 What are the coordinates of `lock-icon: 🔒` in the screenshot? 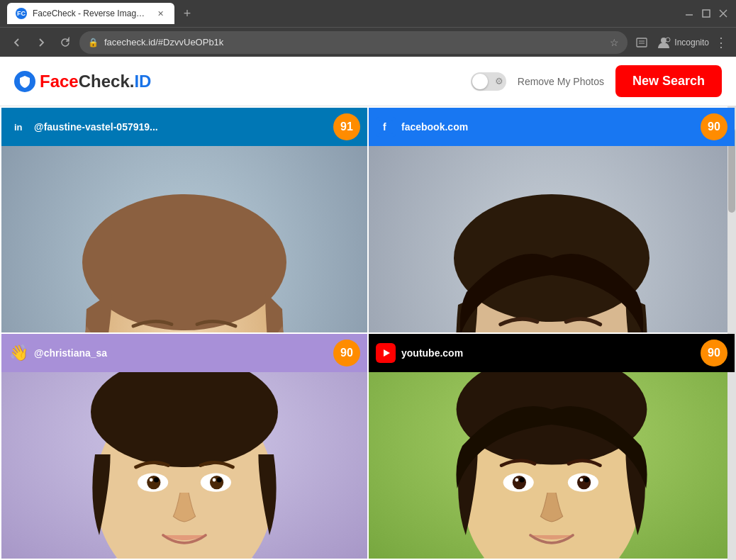 It's located at (94, 43).